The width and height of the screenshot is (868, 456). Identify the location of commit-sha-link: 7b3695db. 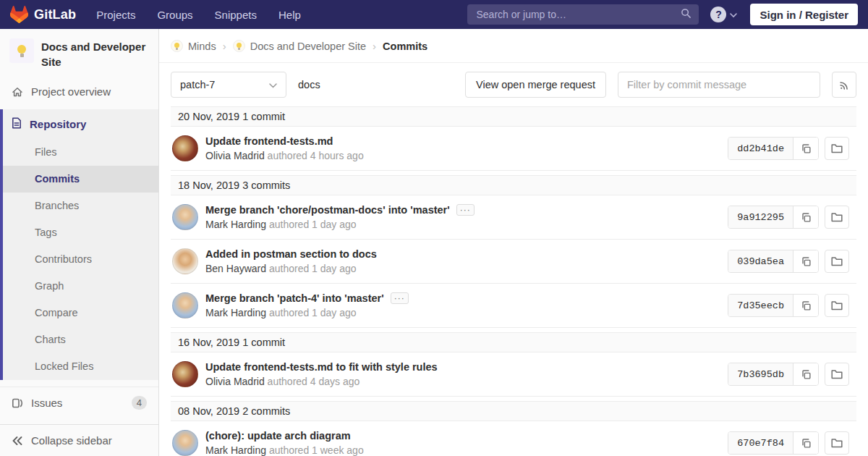
(761, 374).